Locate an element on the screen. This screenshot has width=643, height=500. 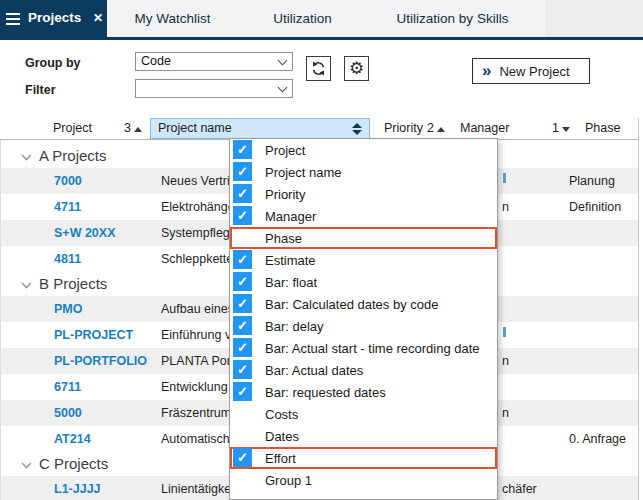
gear-icon: ⚙ is located at coordinates (356, 68).